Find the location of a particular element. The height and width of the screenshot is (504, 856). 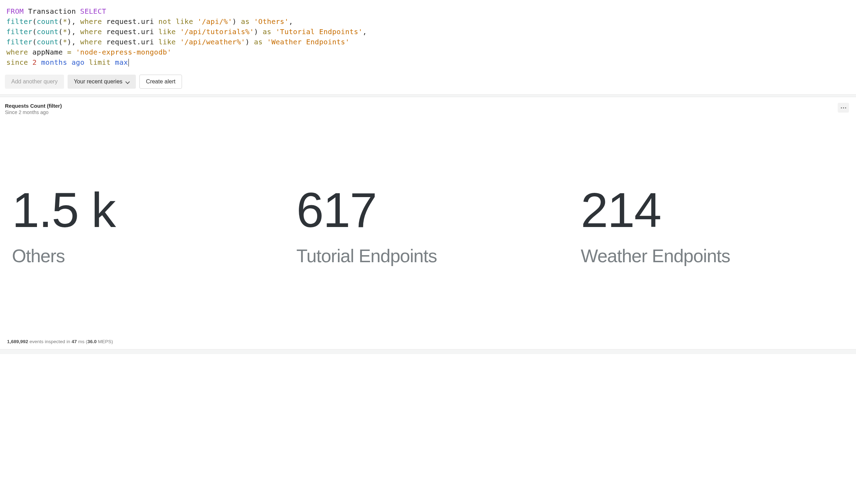

action-row: Add another query Your recent queries Cr… is located at coordinates (428, 83).